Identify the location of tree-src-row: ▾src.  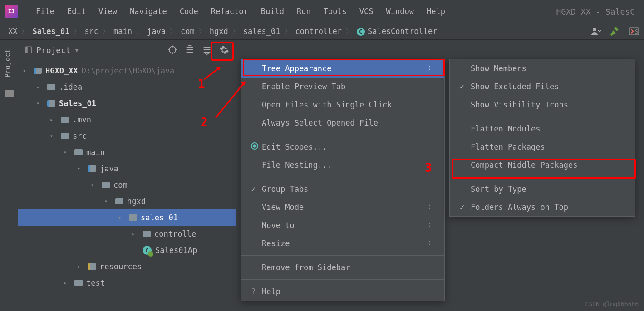
(127, 136).